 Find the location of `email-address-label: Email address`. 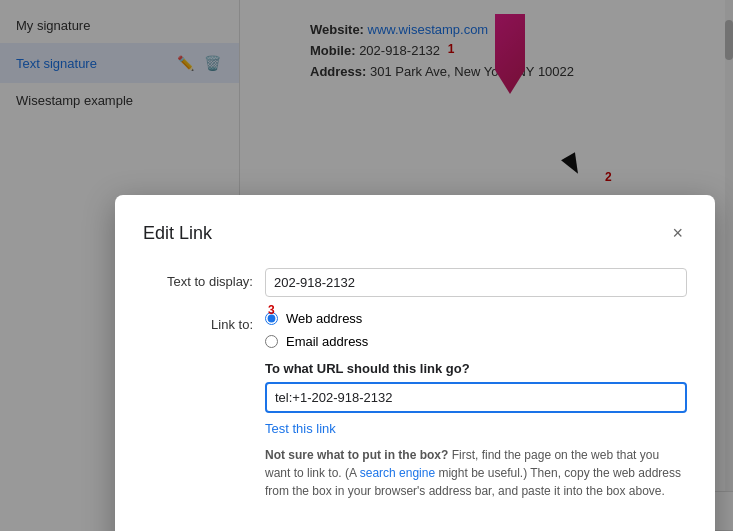

email-address-label: Email address is located at coordinates (327, 342).